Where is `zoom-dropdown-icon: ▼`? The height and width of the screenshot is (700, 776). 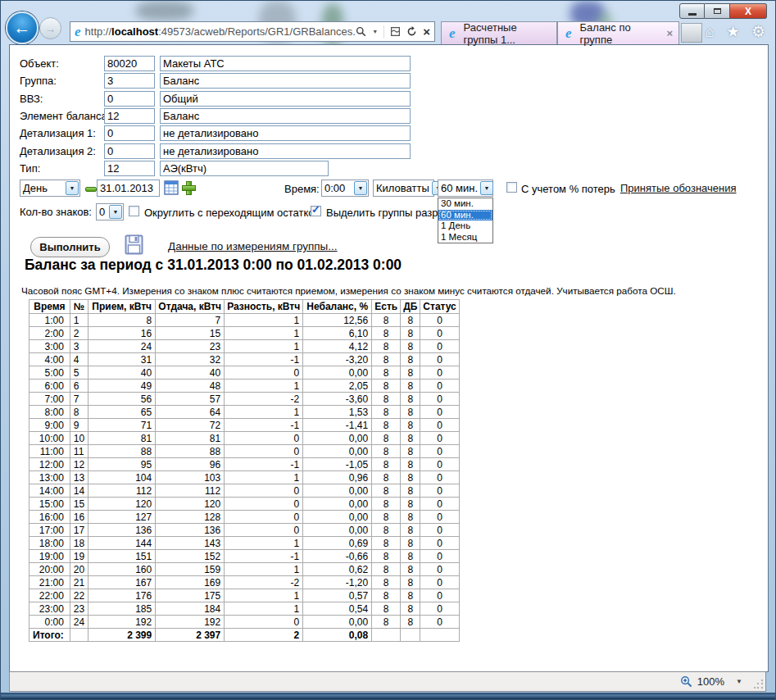
zoom-dropdown-icon: ▼ is located at coordinates (739, 682).